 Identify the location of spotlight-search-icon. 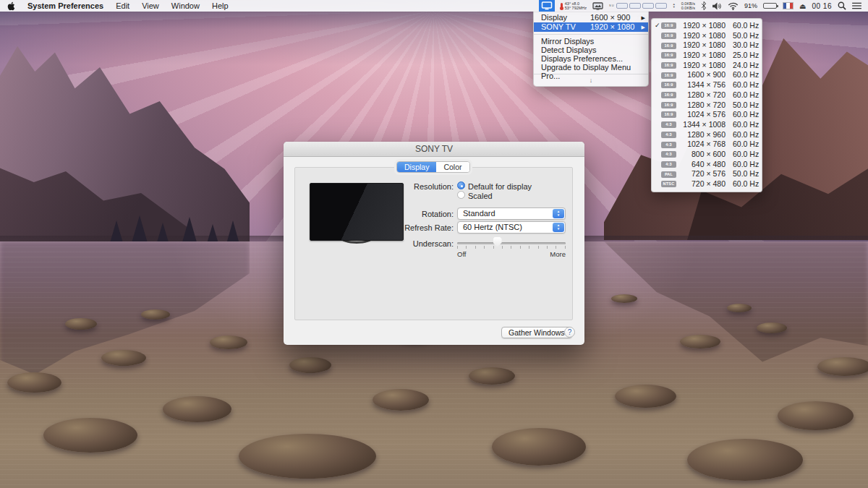
(842, 6).